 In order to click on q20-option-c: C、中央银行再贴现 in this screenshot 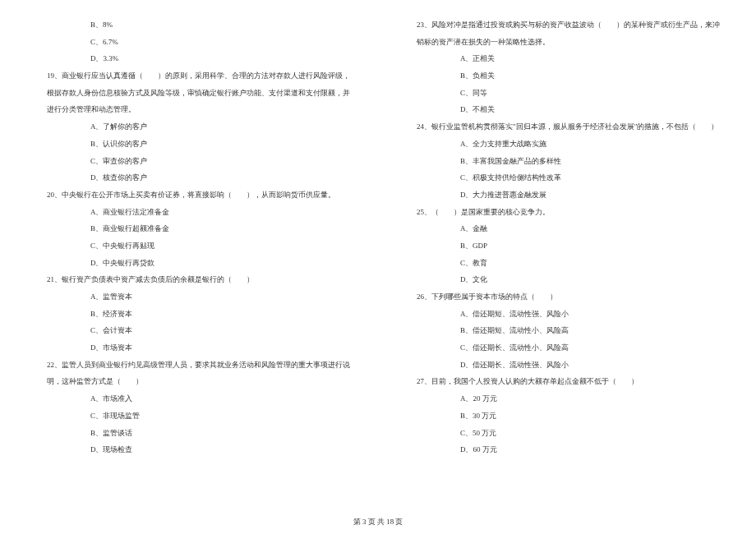, I will do `click(193, 246)`.